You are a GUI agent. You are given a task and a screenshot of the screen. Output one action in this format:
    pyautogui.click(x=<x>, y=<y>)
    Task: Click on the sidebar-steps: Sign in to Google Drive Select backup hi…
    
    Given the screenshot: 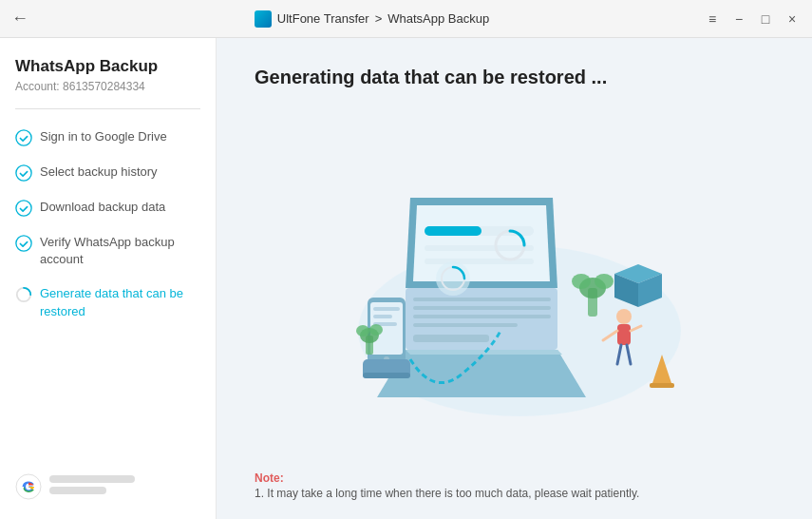 What is the action you would take?
    pyautogui.click(x=108, y=293)
    